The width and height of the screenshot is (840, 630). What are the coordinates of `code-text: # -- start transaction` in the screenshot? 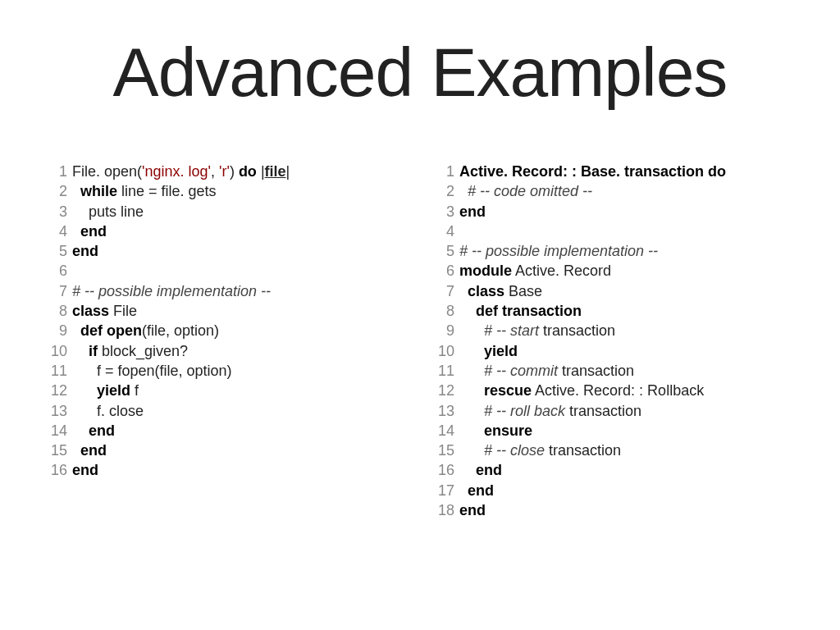 It's located at (537, 331).